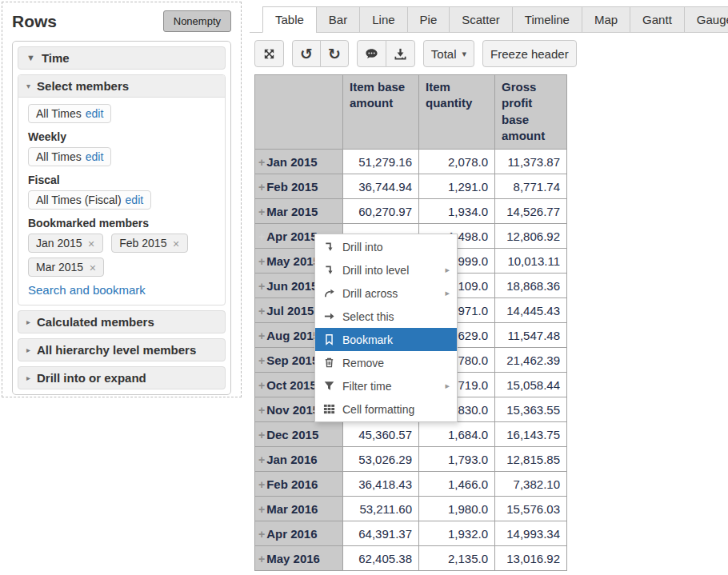  I want to click on cell: 15,363.55, so click(531, 409).